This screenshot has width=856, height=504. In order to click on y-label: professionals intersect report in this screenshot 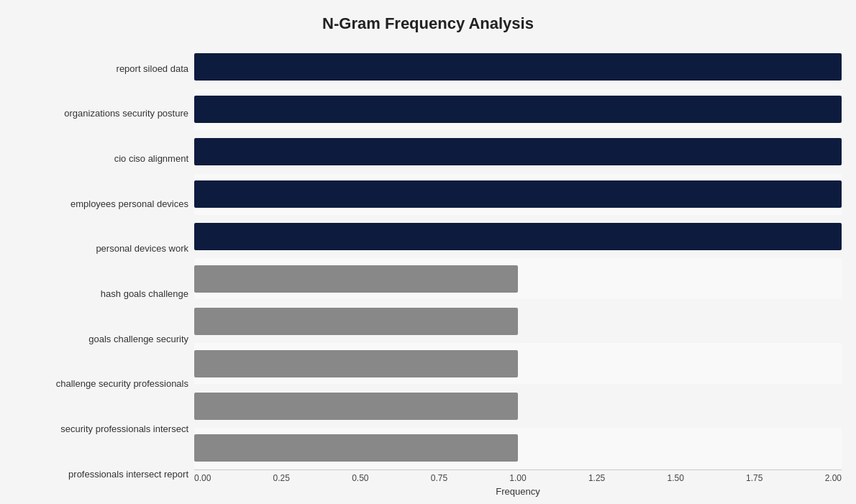, I will do `click(128, 475)`.